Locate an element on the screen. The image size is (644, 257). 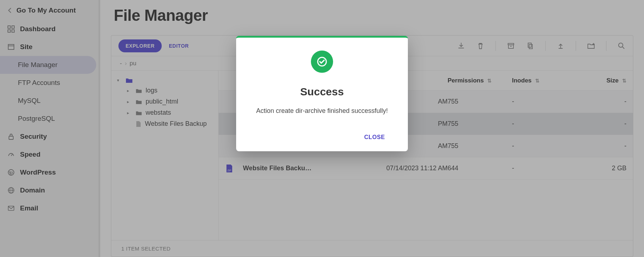
close-button: CLOSE is located at coordinates (375, 137).